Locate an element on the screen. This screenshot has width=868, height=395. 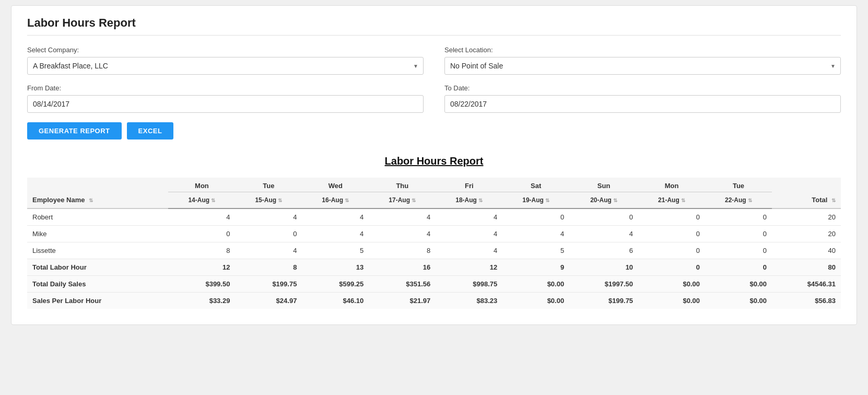
col-header-date-1: 15-Aug ⇅ is located at coordinates (268, 201).